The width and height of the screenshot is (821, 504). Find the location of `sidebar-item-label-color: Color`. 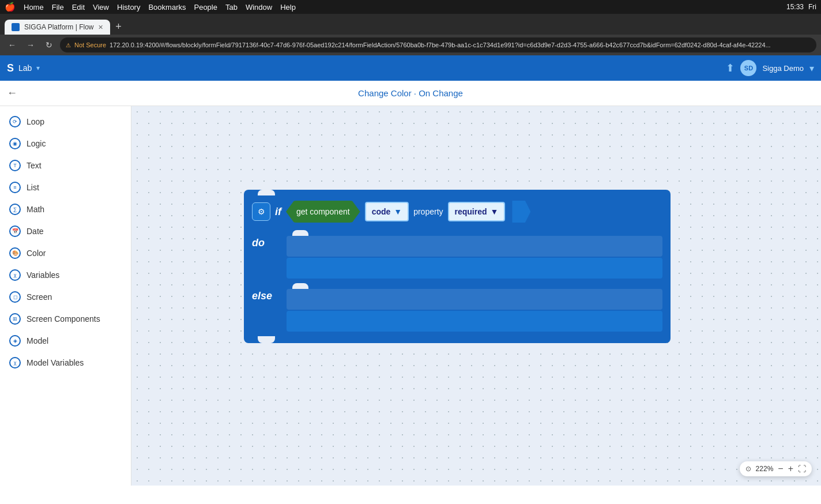

sidebar-item-label-color: Color is located at coordinates (36, 253).